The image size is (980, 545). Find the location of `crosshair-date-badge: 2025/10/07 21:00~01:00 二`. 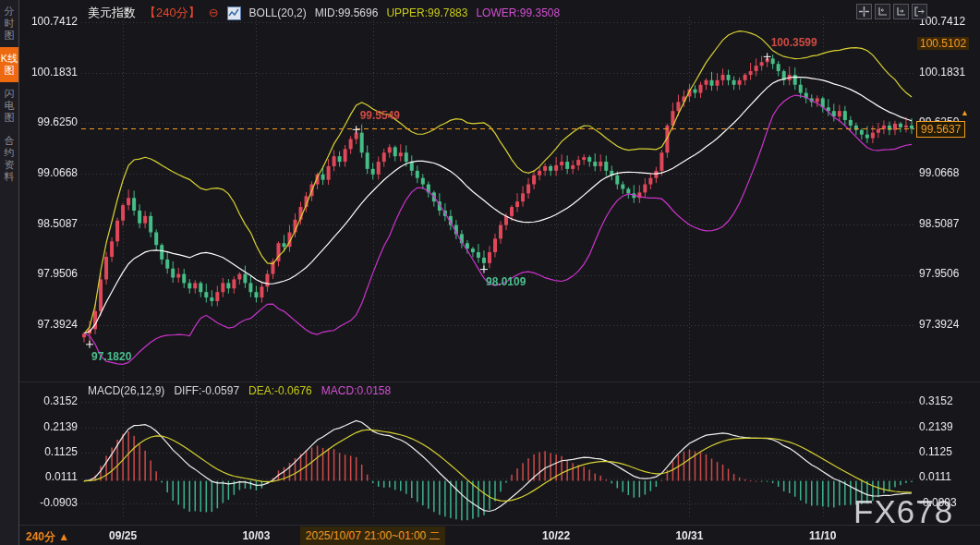

crosshair-date-badge: 2025/10/07 21:00~01:00 二 is located at coordinates (373, 536).